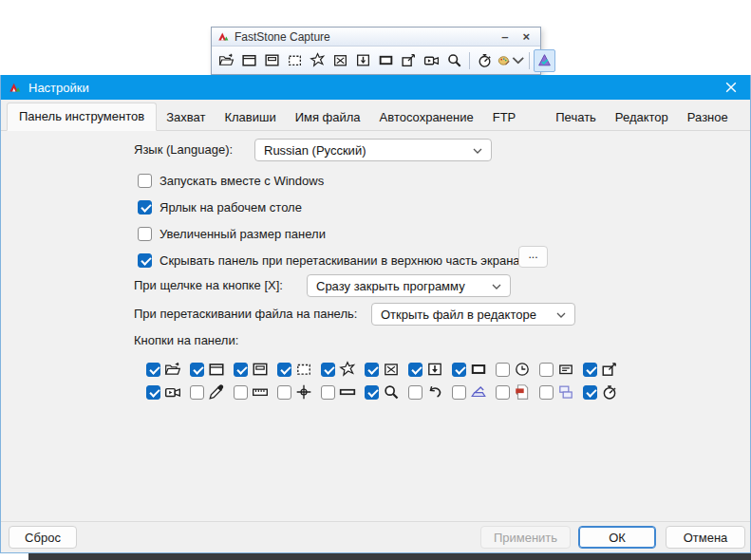 The height and width of the screenshot is (560, 751). What do you see at coordinates (340, 392) in the screenshot?
I see `toggle-screen-bar` at bounding box center [340, 392].